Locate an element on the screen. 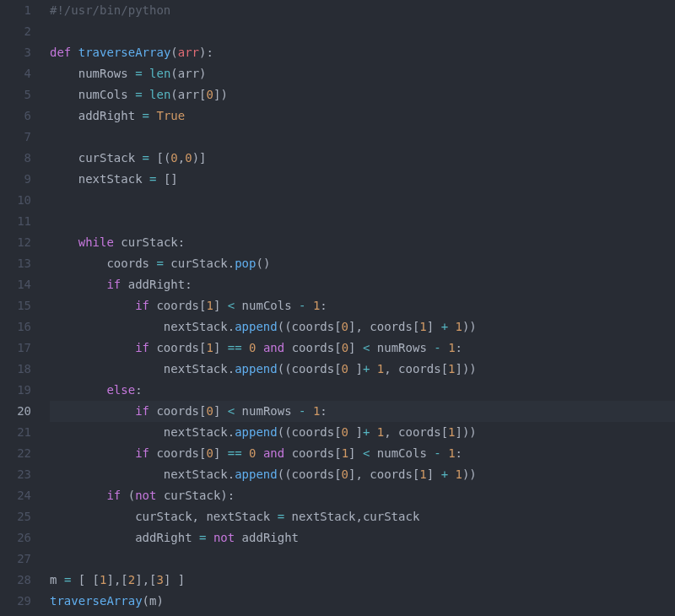  token-keyword: if is located at coordinates (142, 348).